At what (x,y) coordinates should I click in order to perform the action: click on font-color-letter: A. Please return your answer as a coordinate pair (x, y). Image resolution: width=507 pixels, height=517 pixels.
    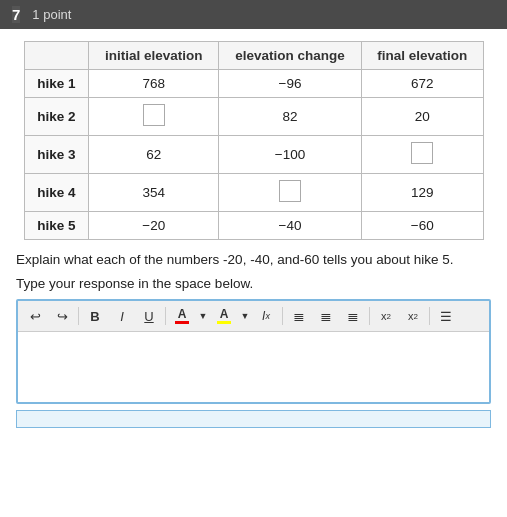
    Looking at the image, I should click on (182, 314).